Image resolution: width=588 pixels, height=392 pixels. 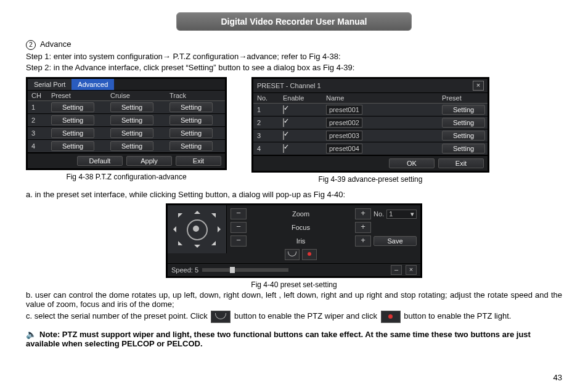 What do you see at coordinates (294, 57) in the screenshot?
I see `step-1: Step 1: enter into system configuration→…` at bounding box center [294, 57].